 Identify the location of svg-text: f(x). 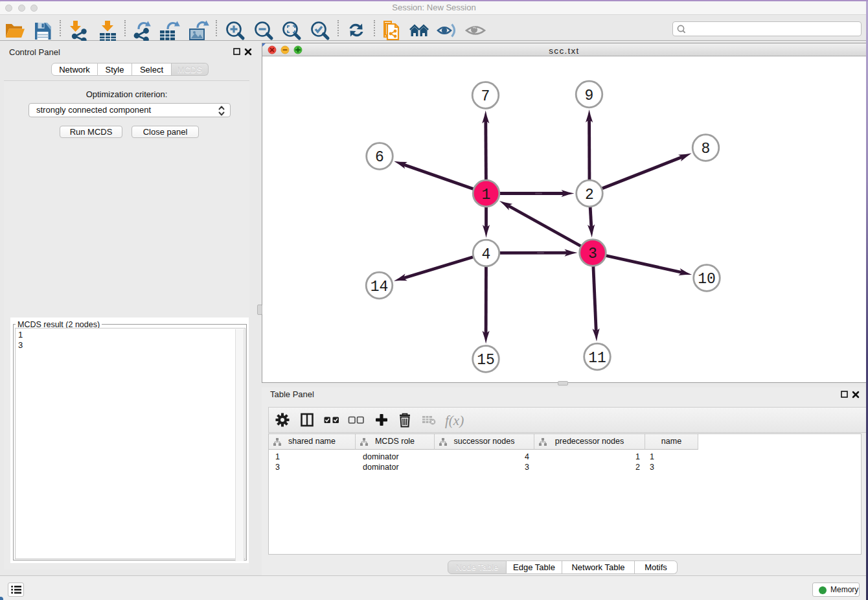
(455, 421).